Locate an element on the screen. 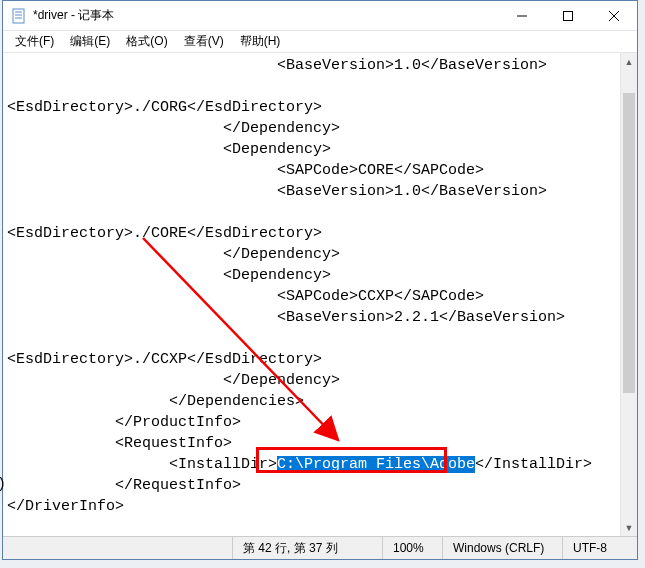 The height and width of the screenshot is (568, 645). menu-help: 帮助(H) is located at coordinates (260, 42).